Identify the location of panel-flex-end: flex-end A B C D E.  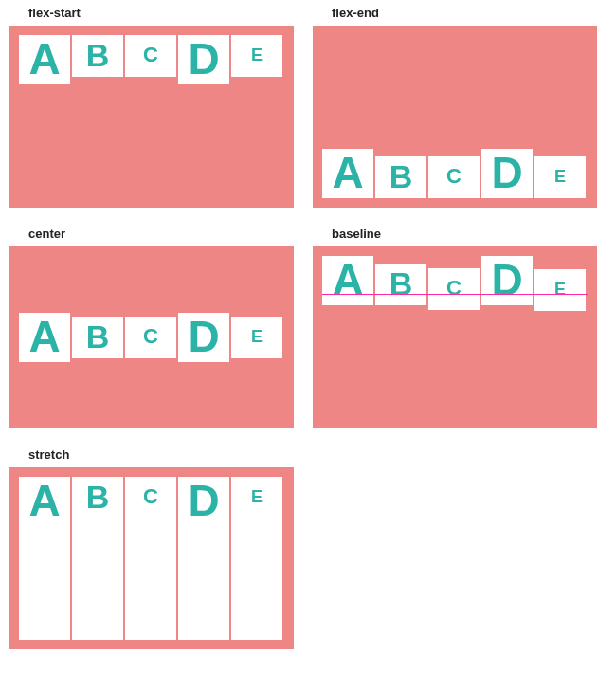
(455, 106).